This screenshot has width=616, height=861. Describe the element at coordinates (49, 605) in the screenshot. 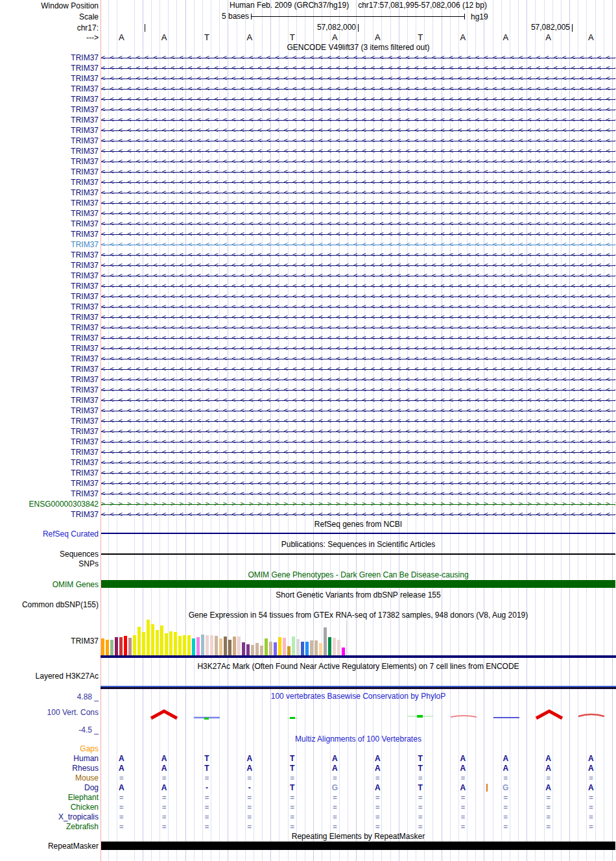

I see `common-dbsnp-label: Common dbSNP(155)` at that location.